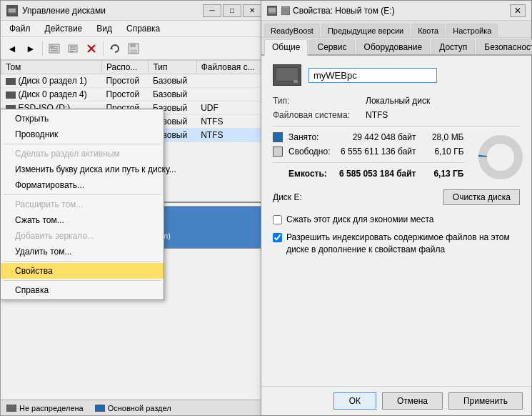  What do you see at coordinates (115, 49) in the screenshot?
I see `refresh-btn` at bounding box center [115, 49].